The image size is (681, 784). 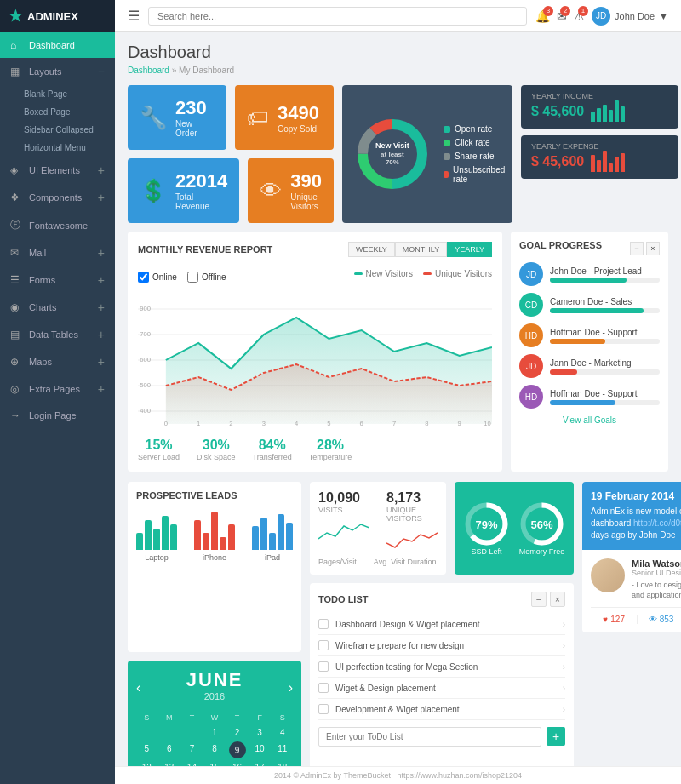 What do you see at coordinates (608, 162) in the screenshot?
I see `expense-mini-bars` at bounding box center [608, 162].